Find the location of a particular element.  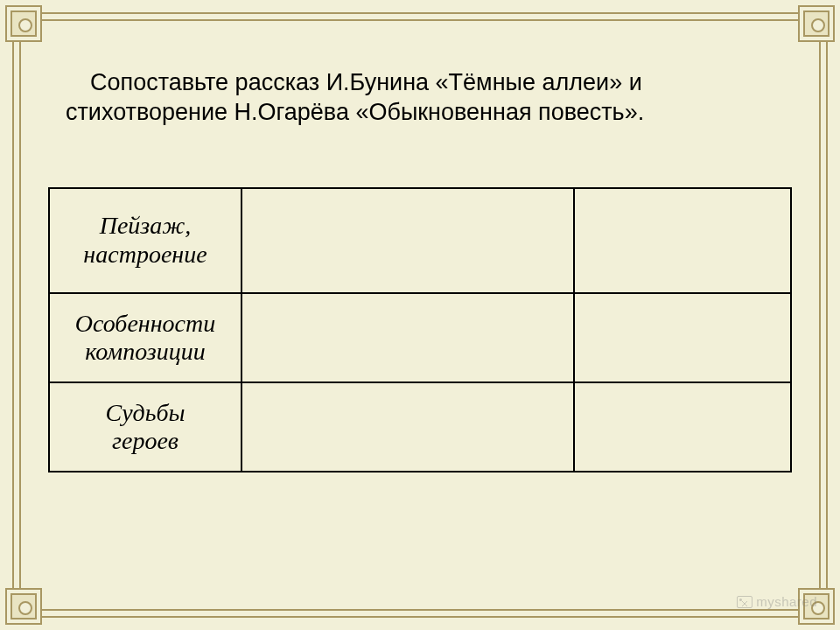

prompt-line1: Сопоставьте рассказ И.Бунина «Тёмные алл… is located at coordinates (366, 82).